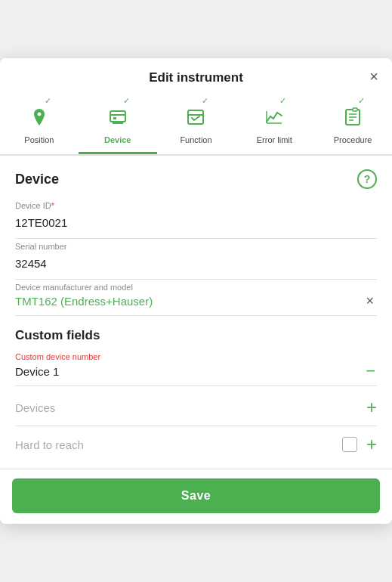  Describe the element at coordinates (196, 76) in the screenshot. I see `modal-header: Edit instrument ×` at that location.